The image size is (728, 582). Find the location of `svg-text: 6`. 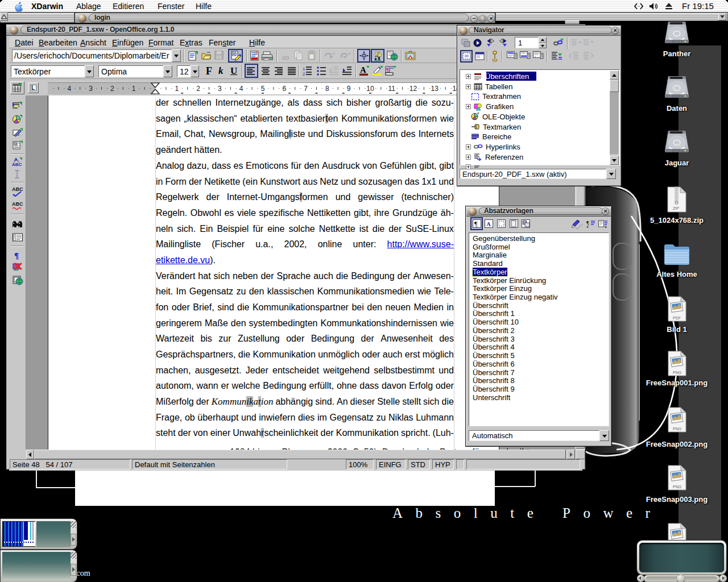

svg-text: 6 is located at coordinates (284, 89).